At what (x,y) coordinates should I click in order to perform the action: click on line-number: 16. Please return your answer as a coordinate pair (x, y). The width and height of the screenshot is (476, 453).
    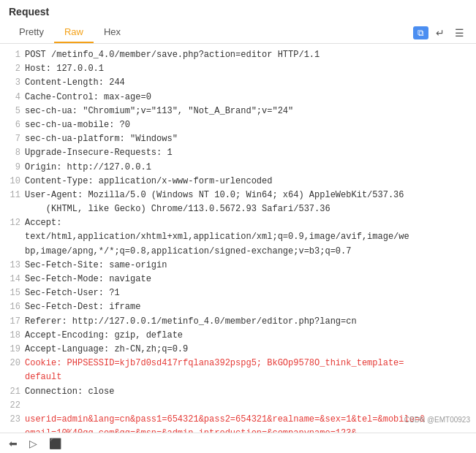
    Looking at the image, I should click on (15, 307).